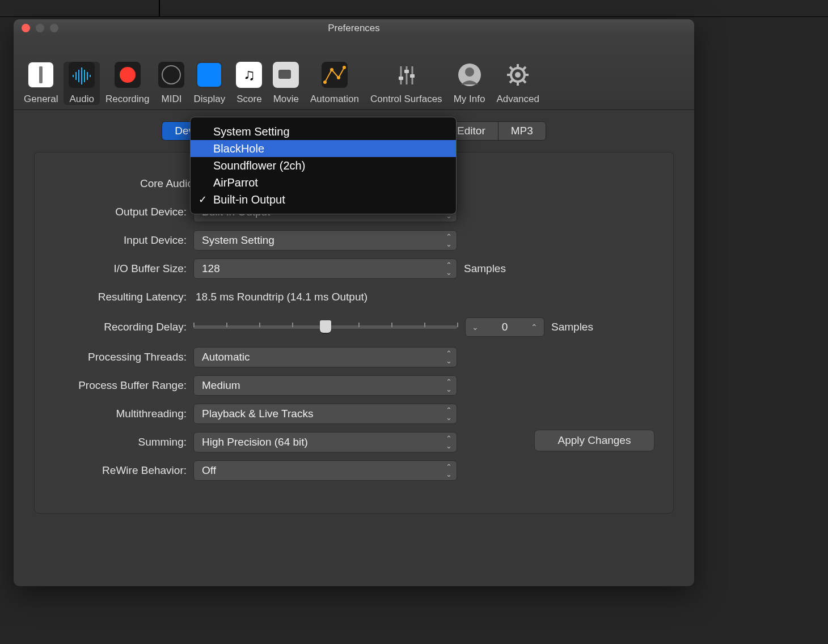  Describe the element at coordinates (475, 327) in the screenshot. I see `chevron-down-icon: ⌄` at that location.